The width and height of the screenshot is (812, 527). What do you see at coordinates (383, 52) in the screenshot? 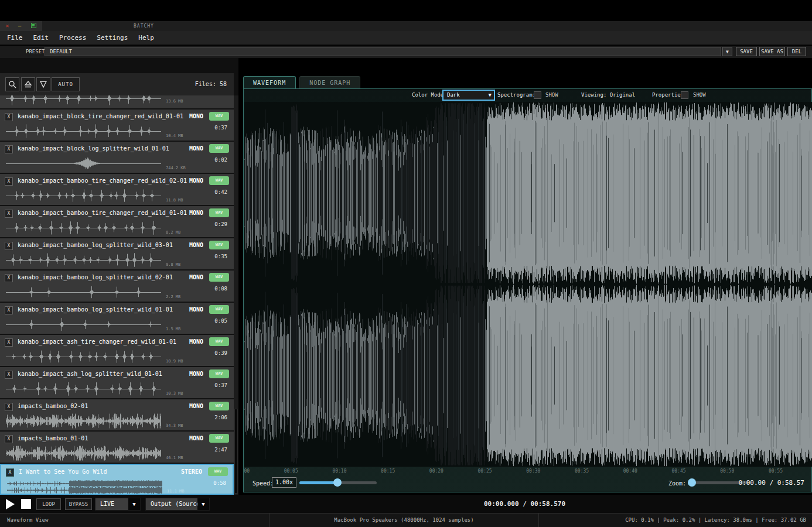
I see `preset-field: DEFAULT` at bounding box center [383, 52].